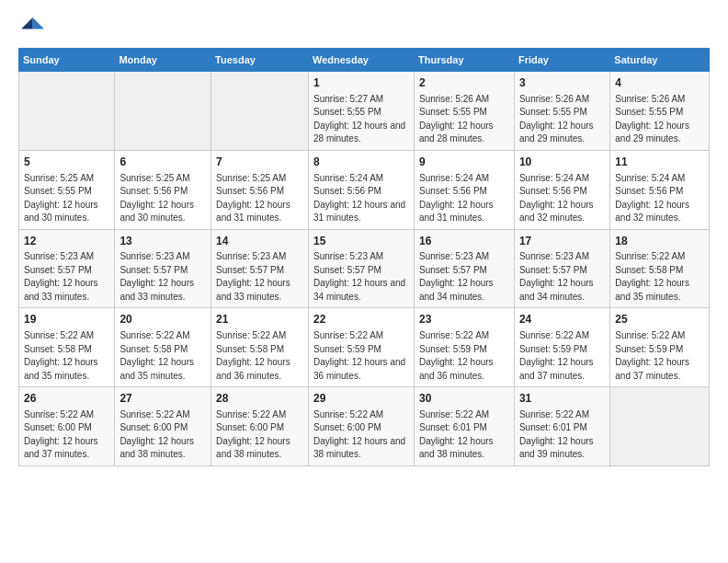  I want to click on header-sunday: Sunday, so click(67, 61).